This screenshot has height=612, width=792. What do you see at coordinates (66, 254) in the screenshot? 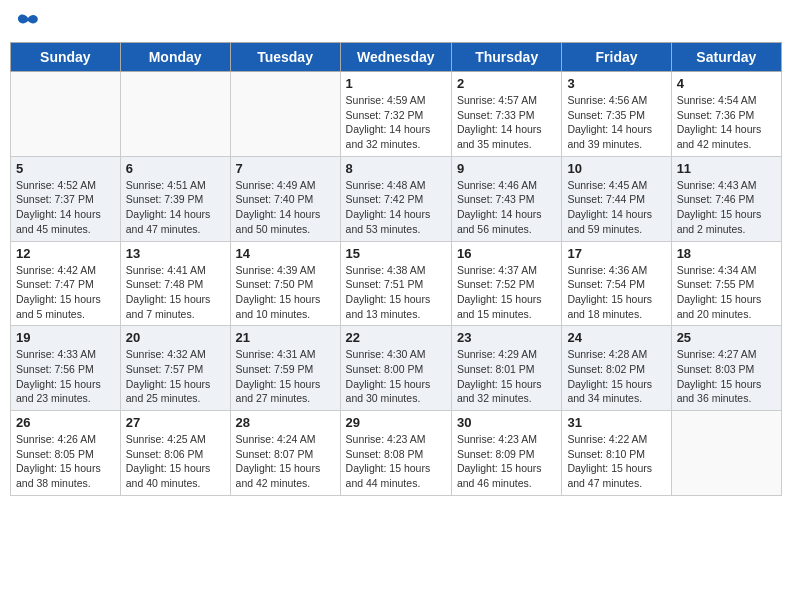
I see `day-number: 12` at bounding box center [66, 254].